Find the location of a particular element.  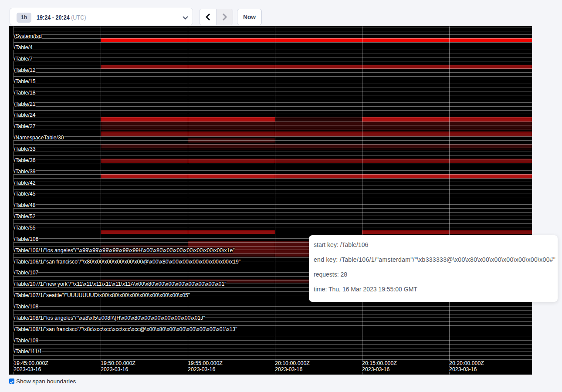

svg-text: 20:10:00.000Z is located at coordinates (292, 363).